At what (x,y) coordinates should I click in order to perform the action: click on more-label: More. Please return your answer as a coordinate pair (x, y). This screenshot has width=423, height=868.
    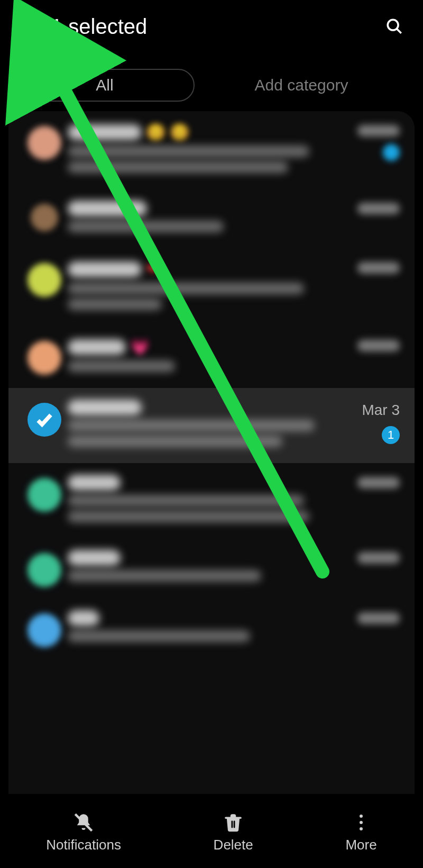
    Looking at the image, I should click on (361, 845).